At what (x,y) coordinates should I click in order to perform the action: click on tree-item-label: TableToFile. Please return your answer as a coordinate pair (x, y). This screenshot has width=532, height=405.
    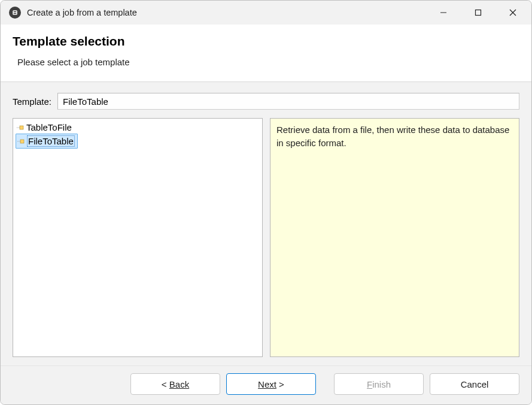
    Looking at the image, I should click on (49, 127).